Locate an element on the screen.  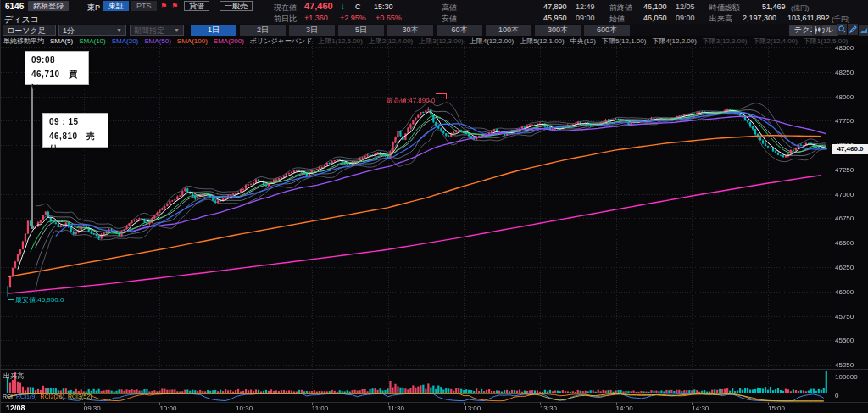
prev-close-date: 12/05 is located at coordinates (685, 7).